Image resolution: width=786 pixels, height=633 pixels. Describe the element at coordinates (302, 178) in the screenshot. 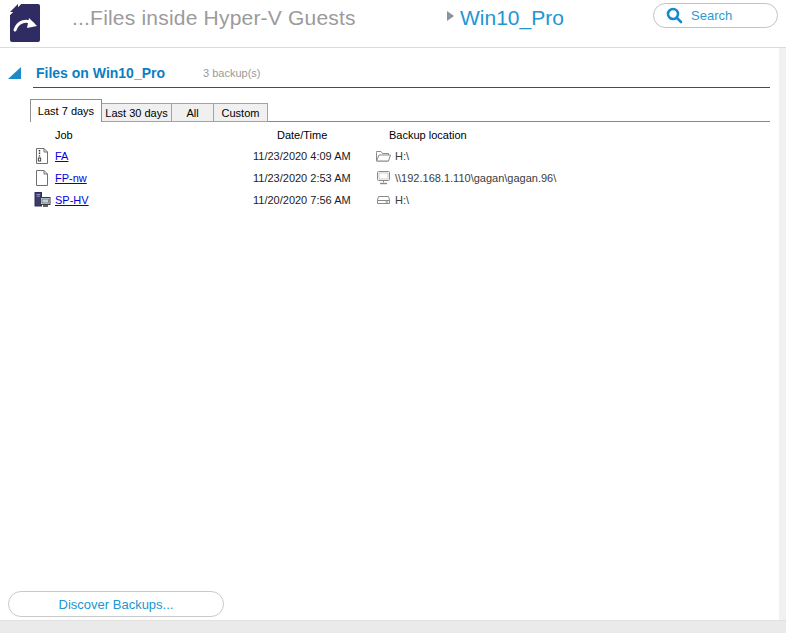

I see `backup-datetime: 11/23/2020 2:53 AM` at that location.